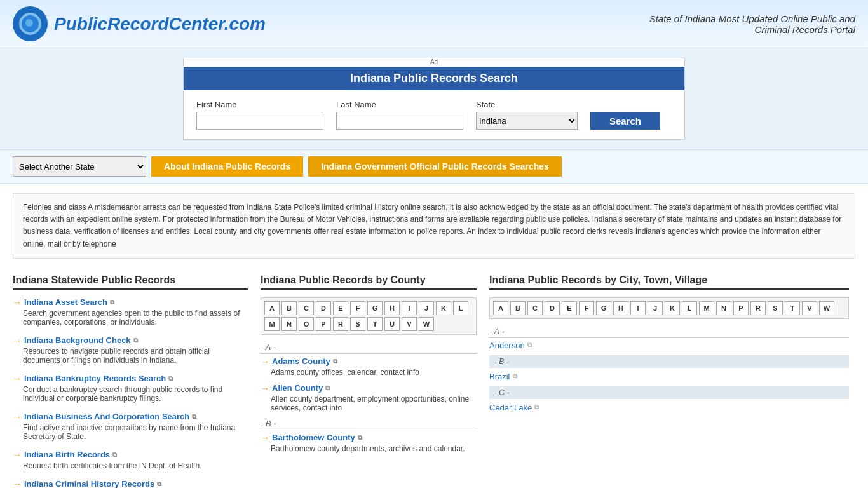 The image size is (868, 488). I want to click on city-alpha-p: P, so click(741, 308).